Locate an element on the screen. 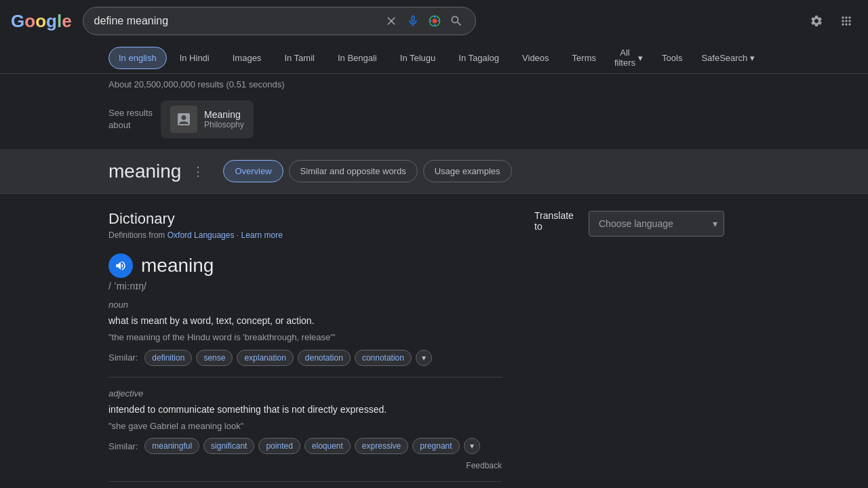 This screenshot has height=488, width=868. apps-button is located at coordinates (846, 21).